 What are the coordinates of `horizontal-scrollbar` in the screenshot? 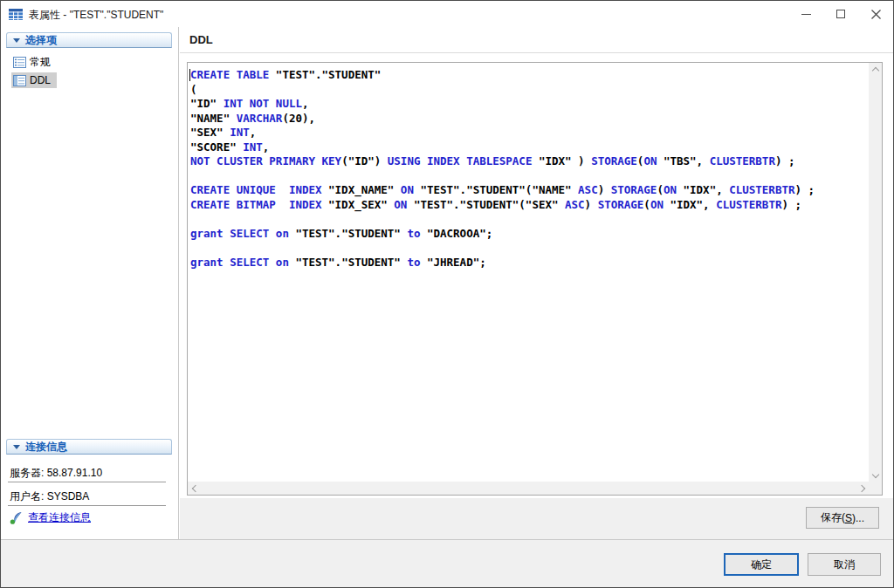 It's located at (528, 489).